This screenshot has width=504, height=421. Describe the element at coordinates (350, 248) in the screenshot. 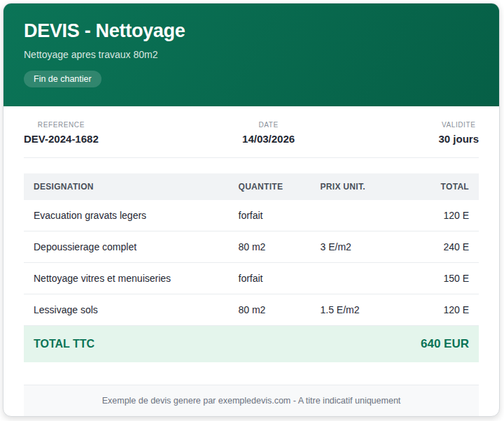

I see `cell-prix-unit: 3 E/m2` at that location.